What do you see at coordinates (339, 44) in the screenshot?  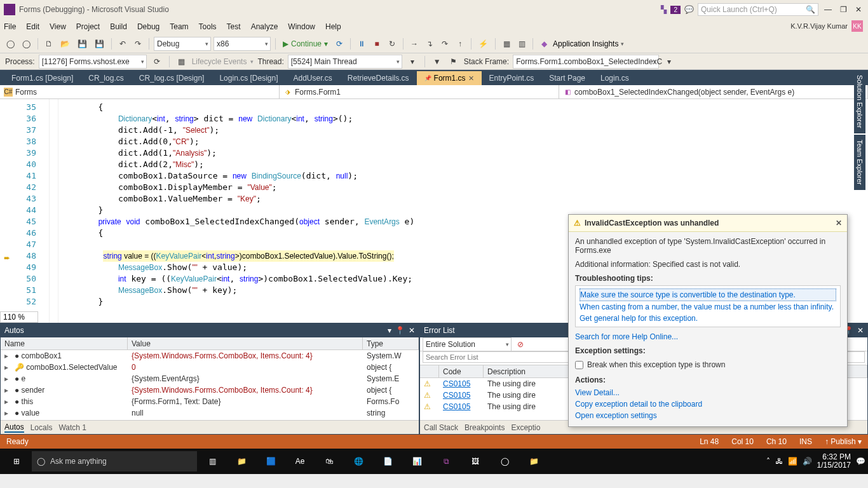 I see `refresh-button: ⟳` at bounding box center [339, 44].